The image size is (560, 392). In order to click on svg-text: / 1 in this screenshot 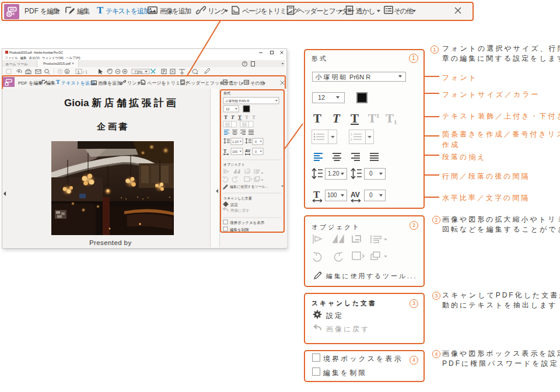, I will do `click(85, 72)`.